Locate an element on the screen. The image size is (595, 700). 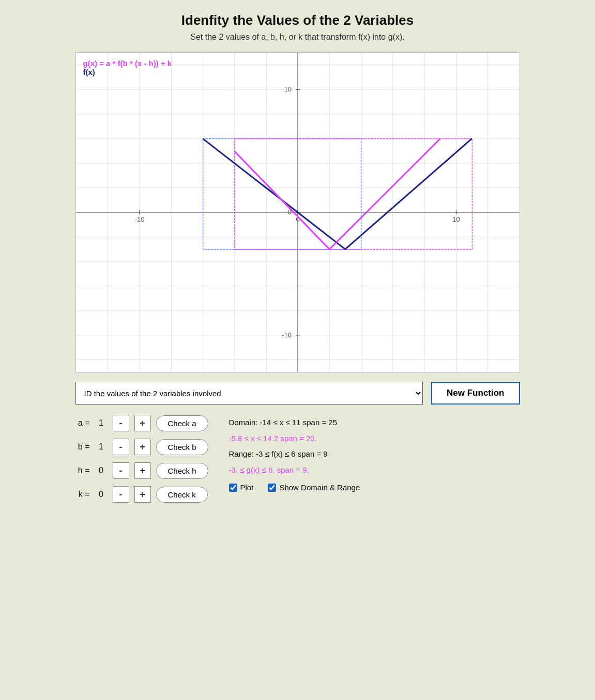
var-row-b: b = 1 - + Check b is located at coordinates (142, 447).